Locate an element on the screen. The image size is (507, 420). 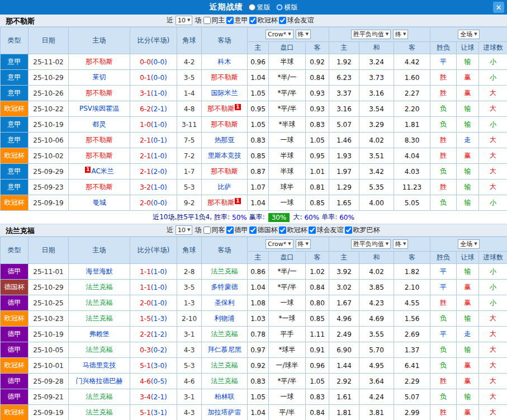
away-team-link: 里斯本竞技 is located at coordinates (225, 156).